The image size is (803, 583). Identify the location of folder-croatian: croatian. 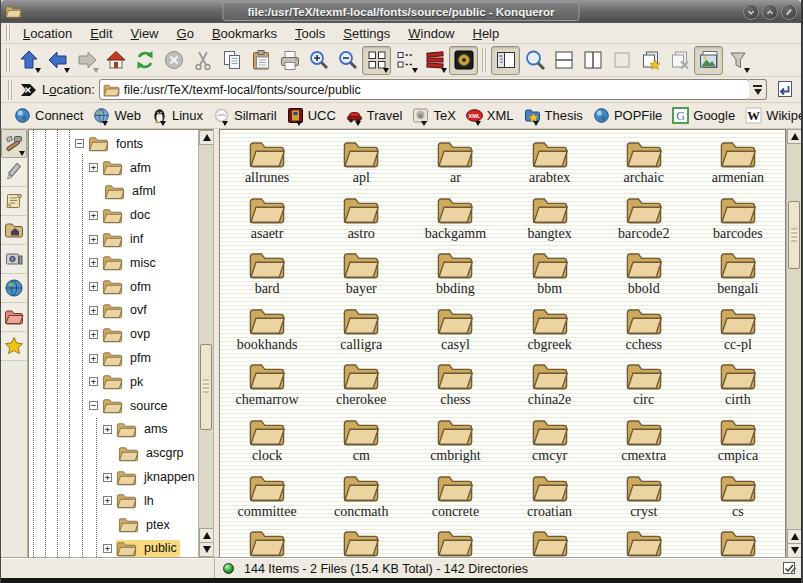
(549, 497).